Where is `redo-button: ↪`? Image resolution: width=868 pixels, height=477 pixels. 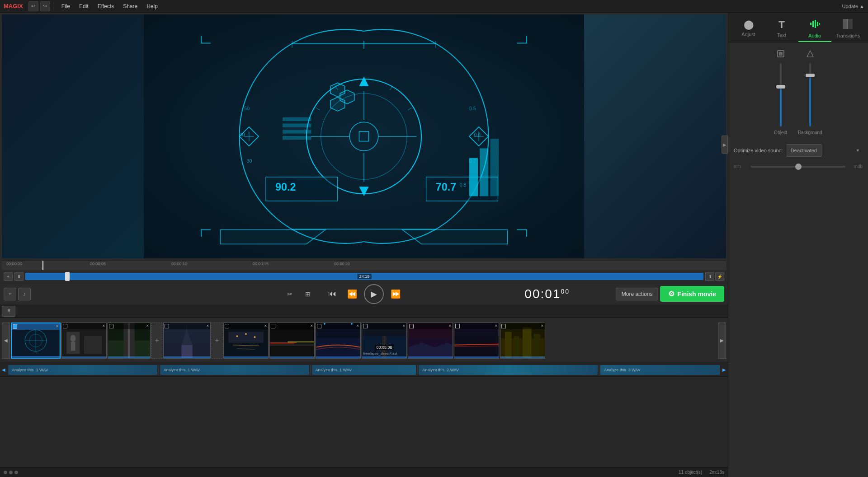
redo-button: ↪ is located at coordinates (45, 6).